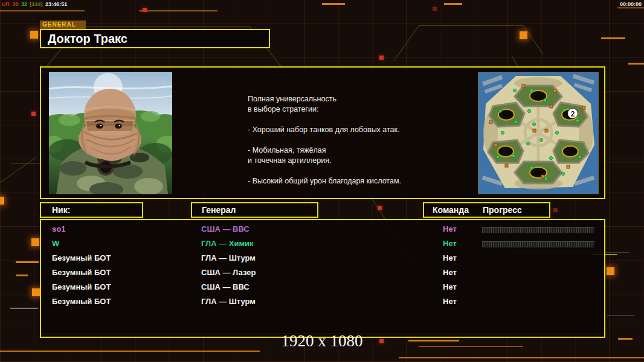 The image size is (644, 362). Describe the element at coordinates (538, 133) in the screenshot. I see `map-preview: 2` at that location.